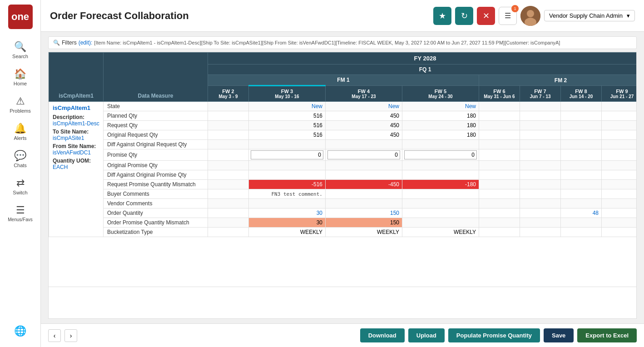  Describe the element at coordinates (20, 17) in the screenshot. I see `app-logo: one` at that location.